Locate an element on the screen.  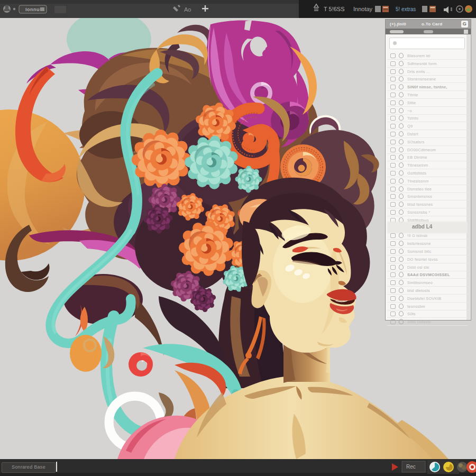
svg-text: T 5!6SS is located at coordinates (334, 9).